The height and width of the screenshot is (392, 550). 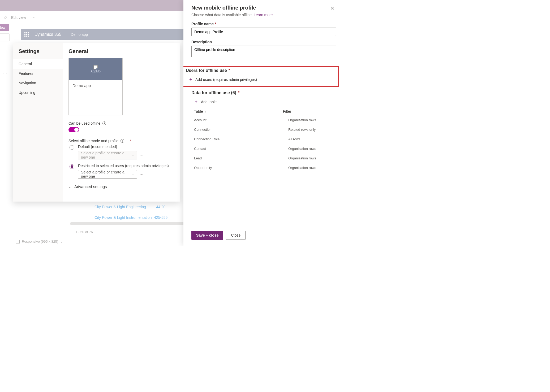 I want to click on add-users-label: Add users (requires admin privileges), so click(x=226, y=80).